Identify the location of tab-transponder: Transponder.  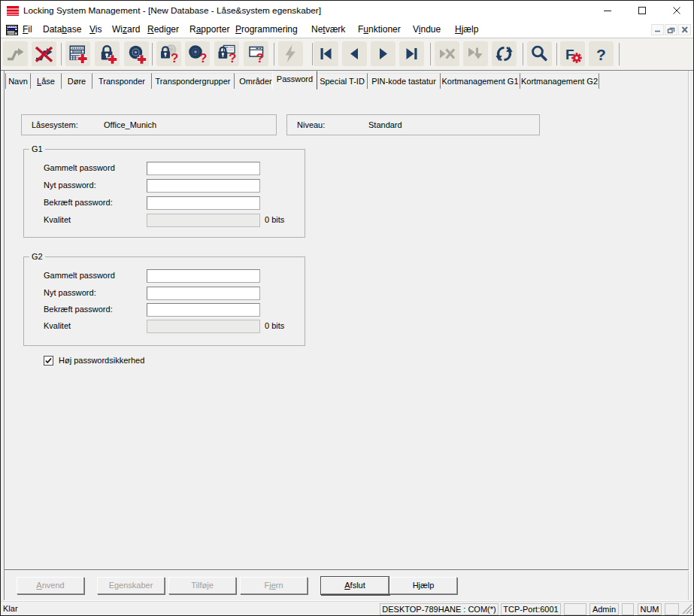
(122, 81).